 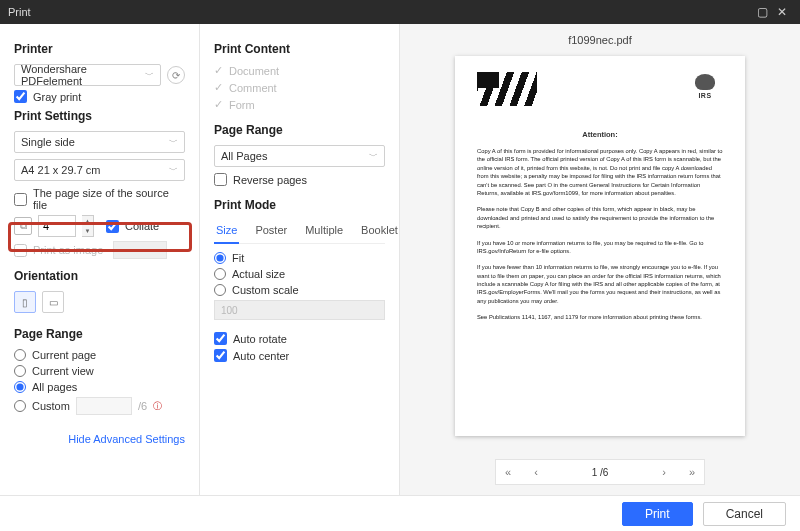 I want to click on window-title: Print, so click(x=20, y=12).